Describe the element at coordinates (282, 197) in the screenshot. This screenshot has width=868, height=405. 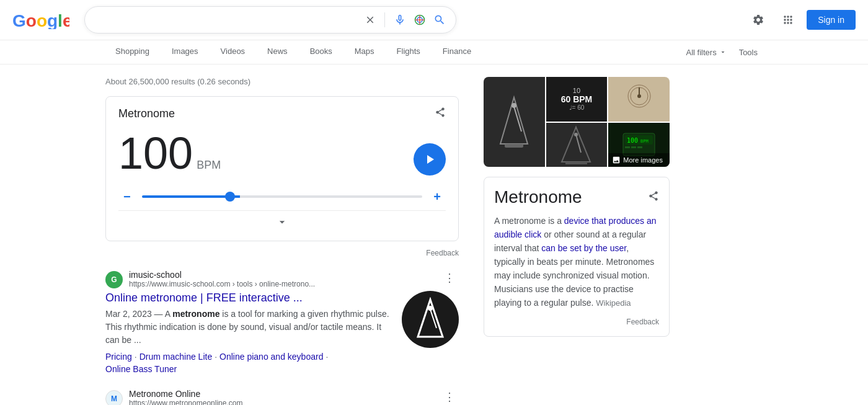
I see `bpm-controls-row: − +` at that location.